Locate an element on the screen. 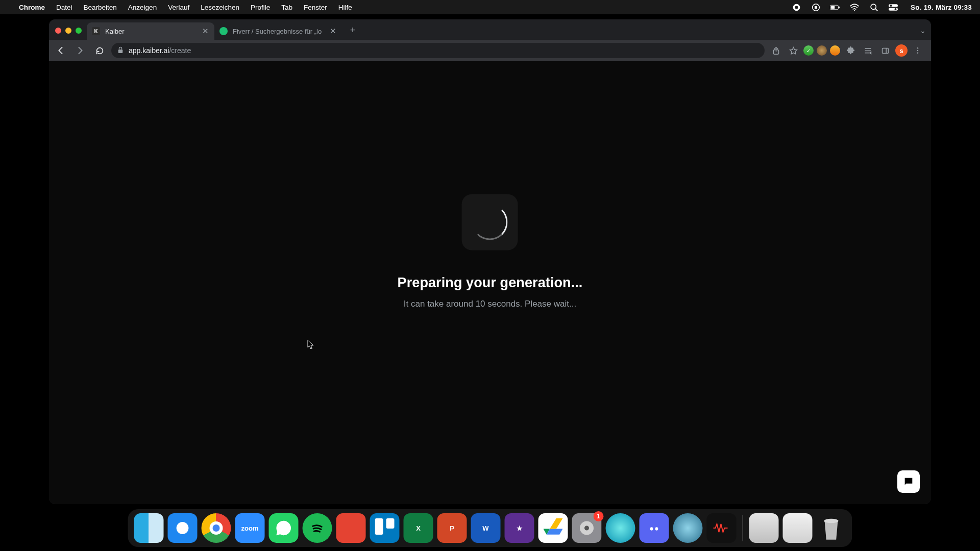 The width and height of the screenshot is (980, 551). spotlight-search-icon is located at coordinates (874, 7).